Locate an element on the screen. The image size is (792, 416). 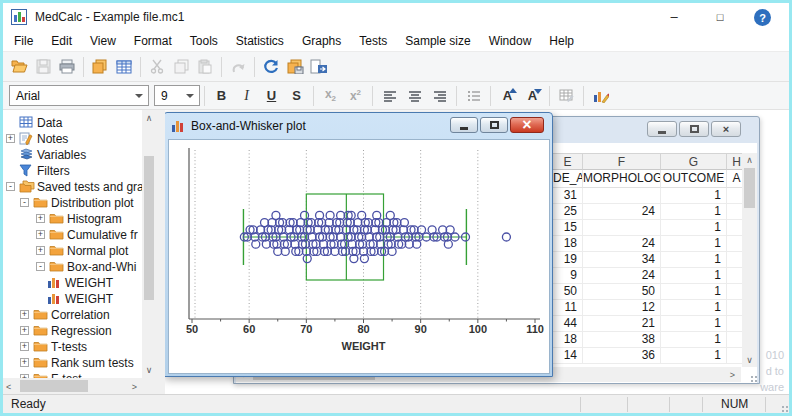
open-button is located at coordinates (19, 67).